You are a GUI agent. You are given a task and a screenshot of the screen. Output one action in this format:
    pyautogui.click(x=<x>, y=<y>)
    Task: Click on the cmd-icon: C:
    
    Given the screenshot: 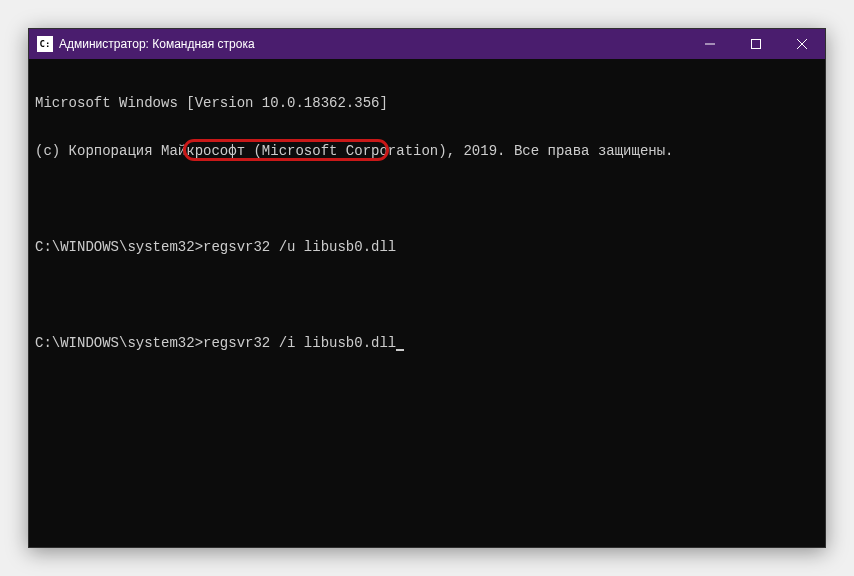 What is the action you would take?
    pyautogui.click(x=45, y=44)
    